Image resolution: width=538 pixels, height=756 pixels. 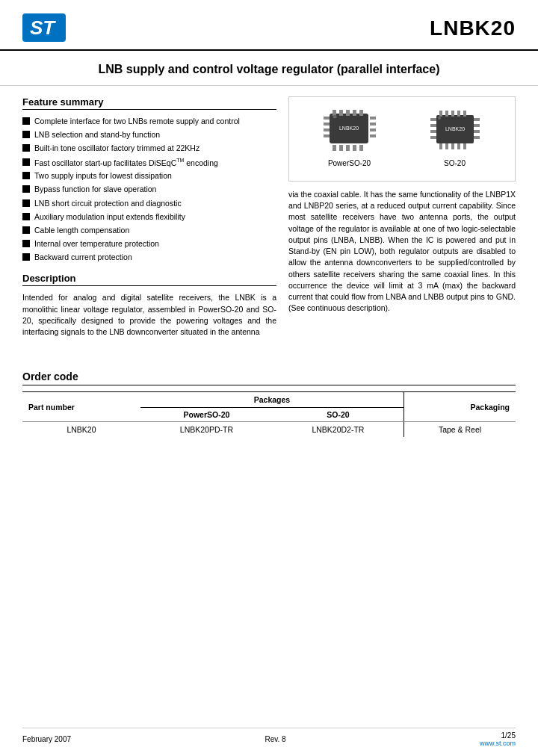 I want to click on list-item: Two supply inputs for lowest dissipation, so click(x=149, y=176).